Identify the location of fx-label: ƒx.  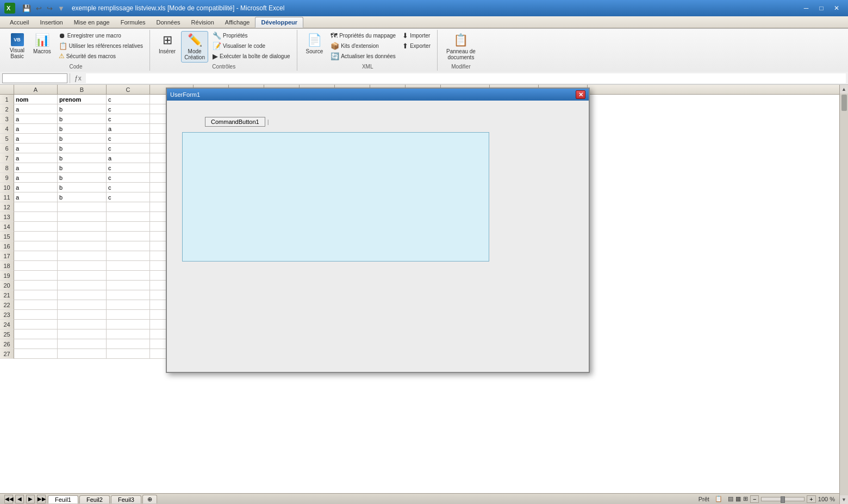
(78, 78).